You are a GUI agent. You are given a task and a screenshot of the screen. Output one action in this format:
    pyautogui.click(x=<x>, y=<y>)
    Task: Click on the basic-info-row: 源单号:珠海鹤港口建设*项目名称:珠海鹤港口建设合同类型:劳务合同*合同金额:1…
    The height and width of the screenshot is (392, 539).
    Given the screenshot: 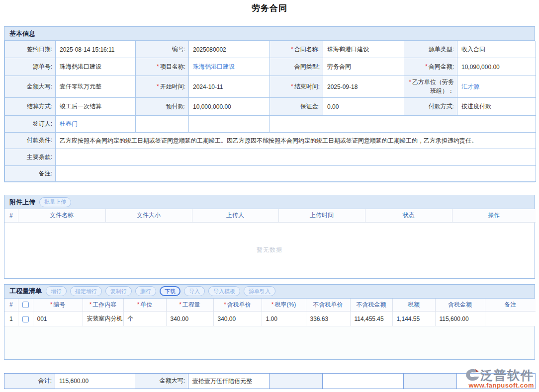 What is the action you would take?
    pyautogui.click(x=270, y=67)
    